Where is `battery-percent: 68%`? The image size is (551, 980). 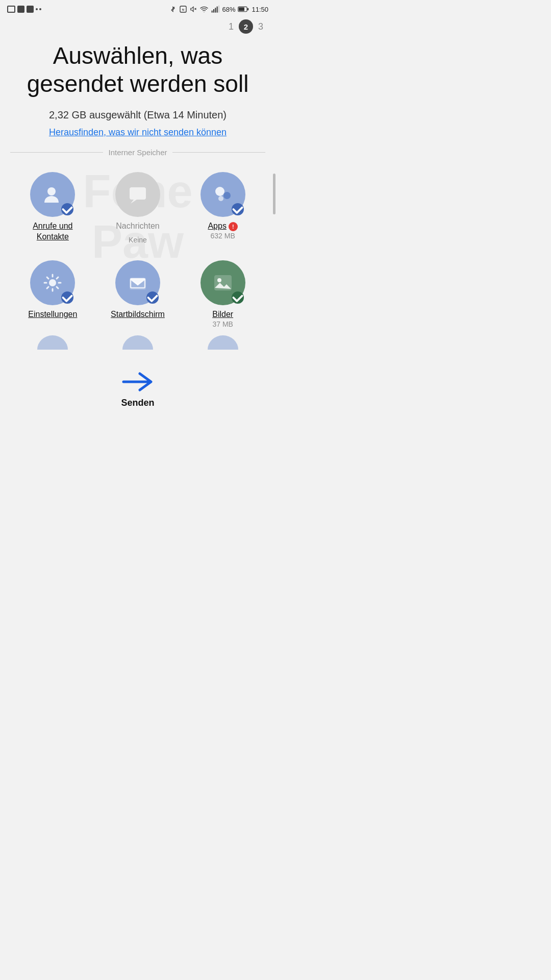 battery-percent: 68% is located at coordinates (229, 9).